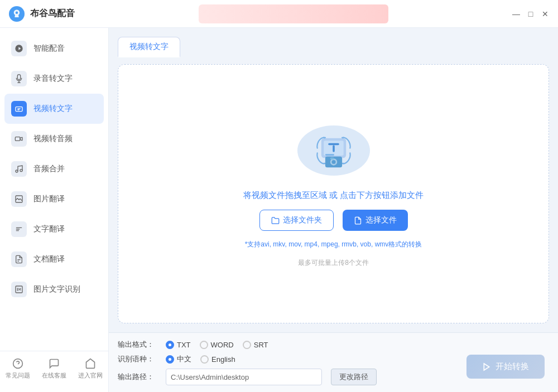 The image size is (558, 392). Describe the element at coordinates (204, 345) in the screenshot. I see `format-word-radio` at that location.